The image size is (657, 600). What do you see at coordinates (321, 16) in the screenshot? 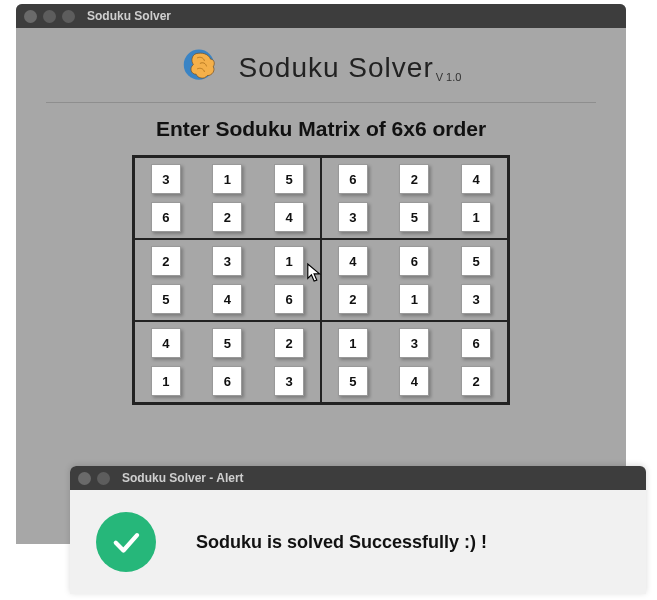
I see `main-titlebar: Soduku Solver` at bounding box center [321, 16].